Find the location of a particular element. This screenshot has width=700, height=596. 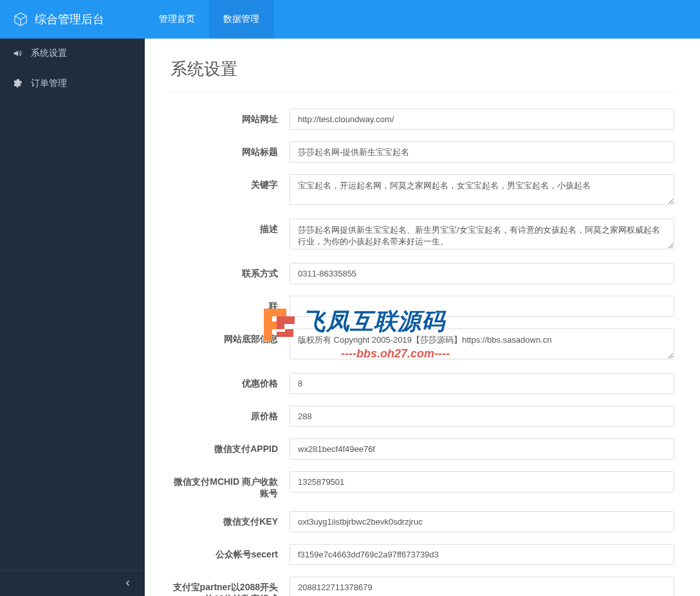

form-label: 支付宝partner以2088开头的16位纯数字组成 is located at coordinates (230, 586).